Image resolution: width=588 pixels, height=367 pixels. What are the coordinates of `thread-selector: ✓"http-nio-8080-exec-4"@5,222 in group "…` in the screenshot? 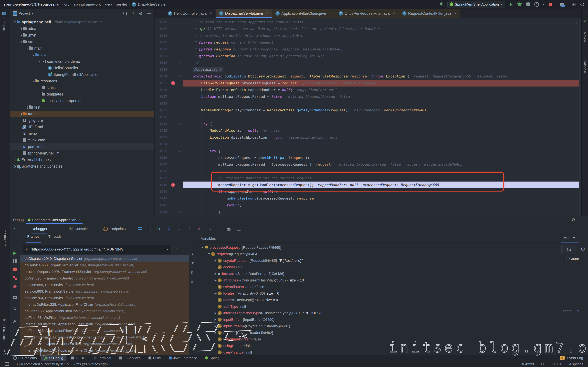 It's located at (97, 250).